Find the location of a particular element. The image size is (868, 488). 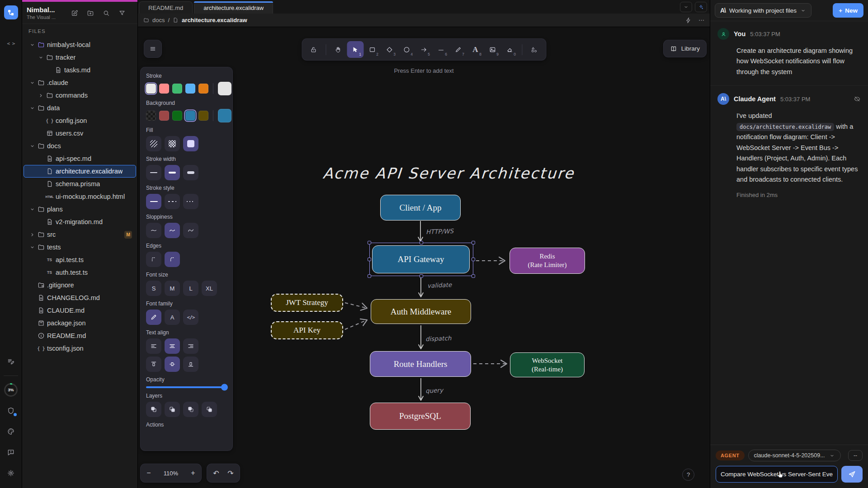

message-author: Claude Agent is located at coordinates (755, 99).